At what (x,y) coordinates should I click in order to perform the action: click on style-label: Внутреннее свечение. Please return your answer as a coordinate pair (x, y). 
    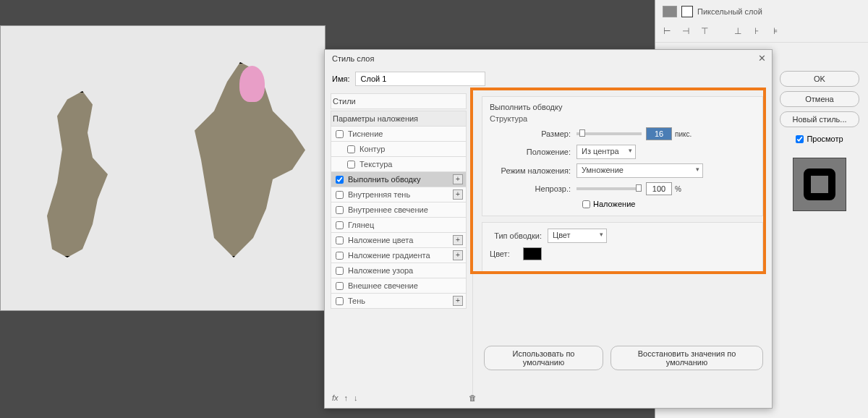
    Looking at the image, I should click on (388, 210).